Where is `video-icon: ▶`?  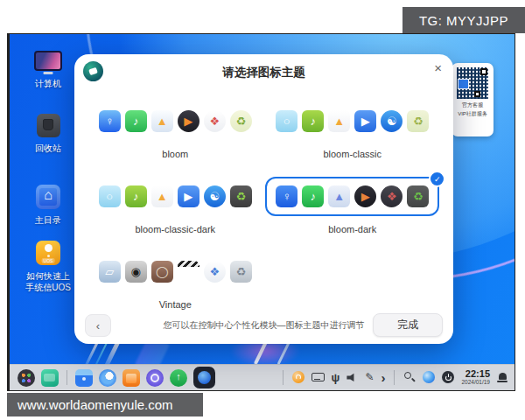 video-icon: ▶ is located at coordinates (189, 121).